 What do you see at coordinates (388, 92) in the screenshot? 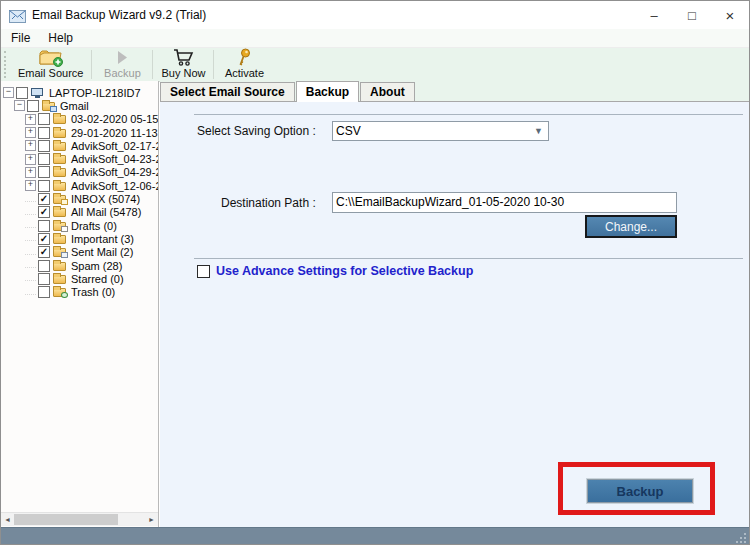
I see `tab-about: About` at bounding box center [388, 92].